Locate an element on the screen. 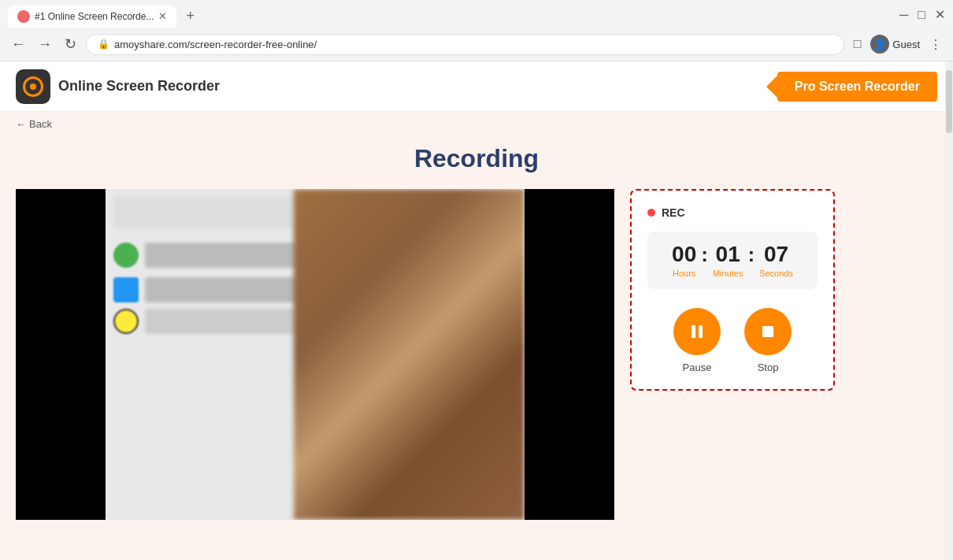 This screenshot has height=560, width=953. recording-panel: REC 00 Hours : 01 Minutes : 07 is located at coordinates (732, 290).